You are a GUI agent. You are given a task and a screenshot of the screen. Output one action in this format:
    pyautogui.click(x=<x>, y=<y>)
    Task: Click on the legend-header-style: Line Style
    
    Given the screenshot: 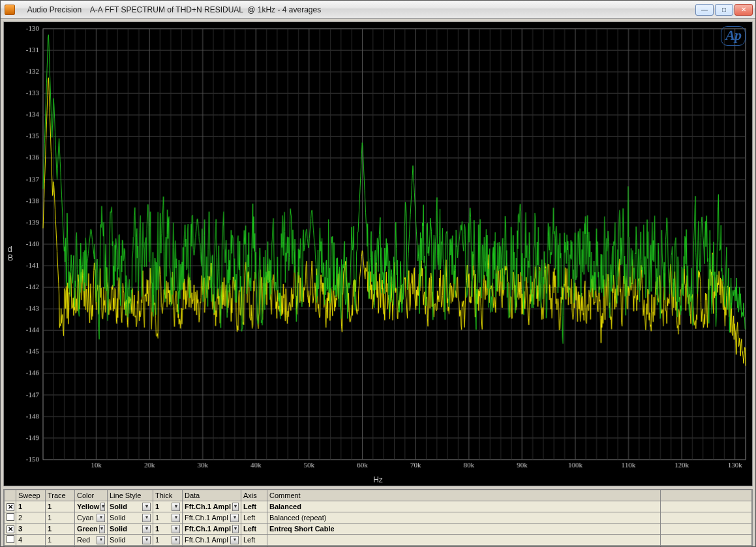 What is the action you would take?
    pyautogui.click(x=130, y=496)
    